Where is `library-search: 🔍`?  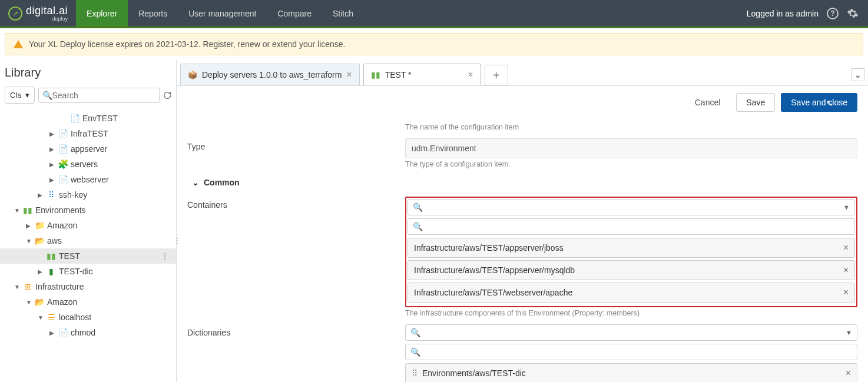
library-search: 🔍 is located at coordinates (99, 95).